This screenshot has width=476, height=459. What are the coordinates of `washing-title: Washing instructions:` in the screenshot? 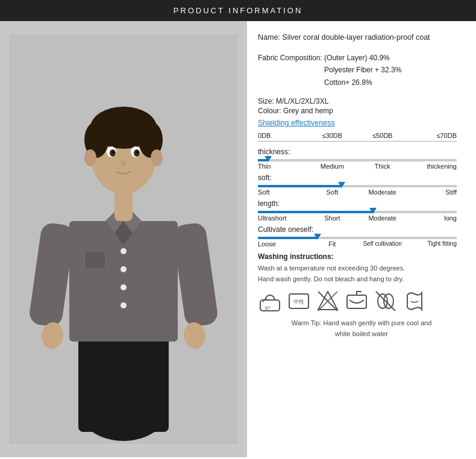 It's located at (362, 257).